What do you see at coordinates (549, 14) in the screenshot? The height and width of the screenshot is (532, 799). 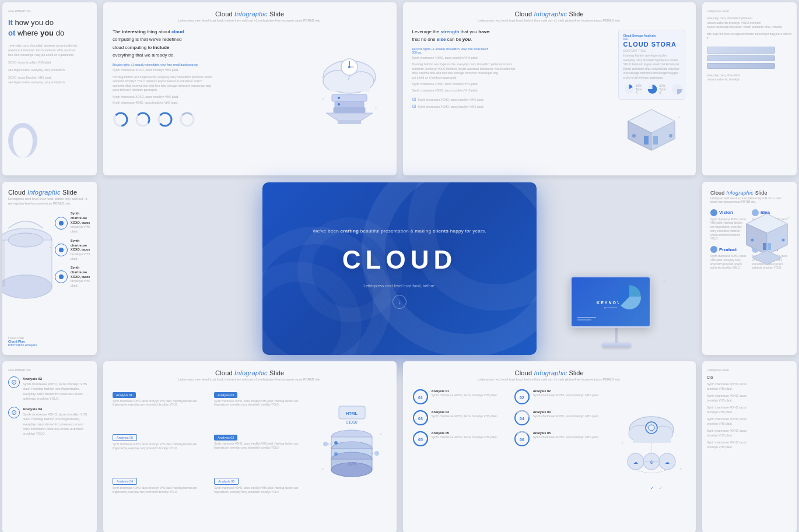 I see `slide-r1c3-title: Cloud Infographic Slide` at bounding box center [549, 14].